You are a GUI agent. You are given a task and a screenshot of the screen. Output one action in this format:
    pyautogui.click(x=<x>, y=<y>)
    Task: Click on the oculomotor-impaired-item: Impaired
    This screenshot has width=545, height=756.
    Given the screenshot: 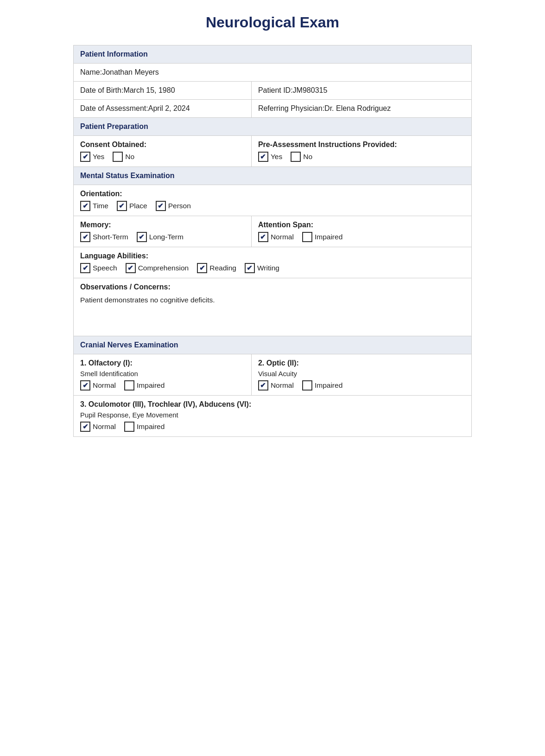 What is the action you would take?
    pyautogui.click(x=145, y=427)
    